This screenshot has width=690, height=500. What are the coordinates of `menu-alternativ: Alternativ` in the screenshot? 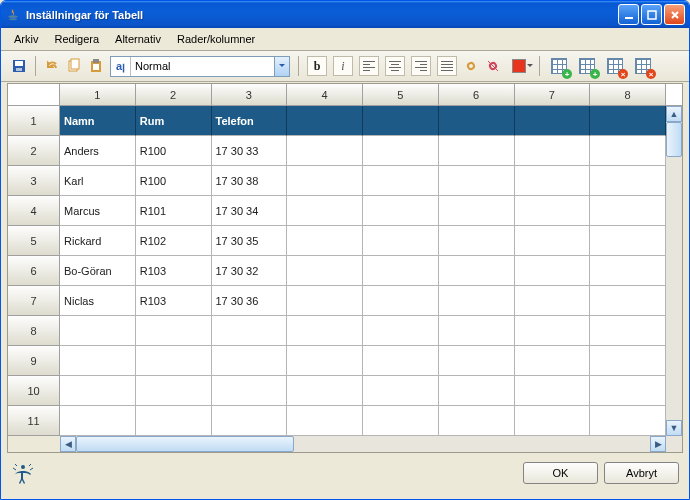 It's located at (138, 39).